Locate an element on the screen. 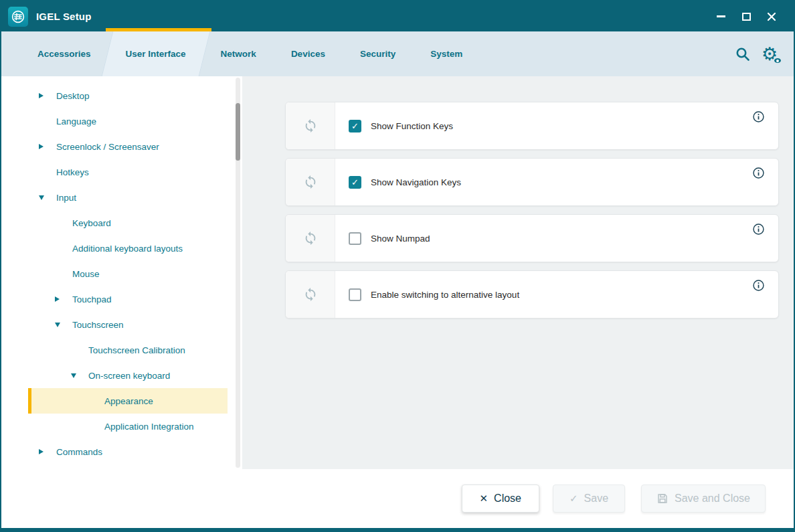 Image resolution: width=795 pixels, height=532 pixels. sidebar-item-touchpad: Touchpad is located at coordinates (122, 299).